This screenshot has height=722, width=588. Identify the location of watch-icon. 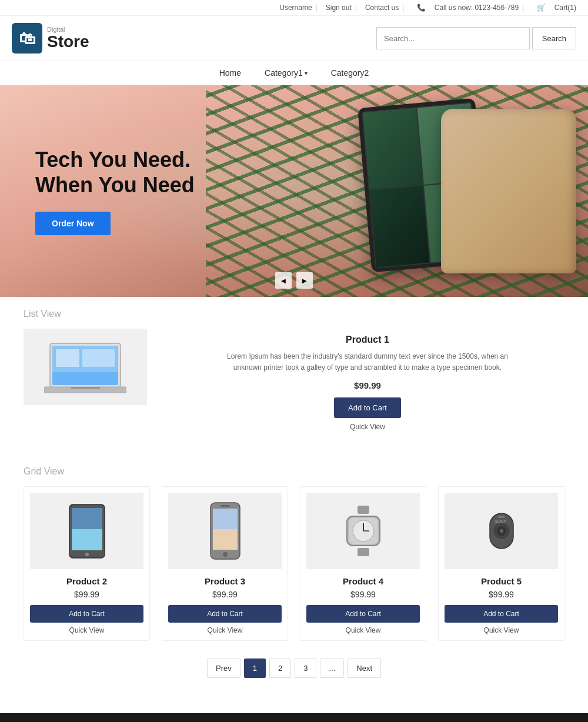
(363, 531).